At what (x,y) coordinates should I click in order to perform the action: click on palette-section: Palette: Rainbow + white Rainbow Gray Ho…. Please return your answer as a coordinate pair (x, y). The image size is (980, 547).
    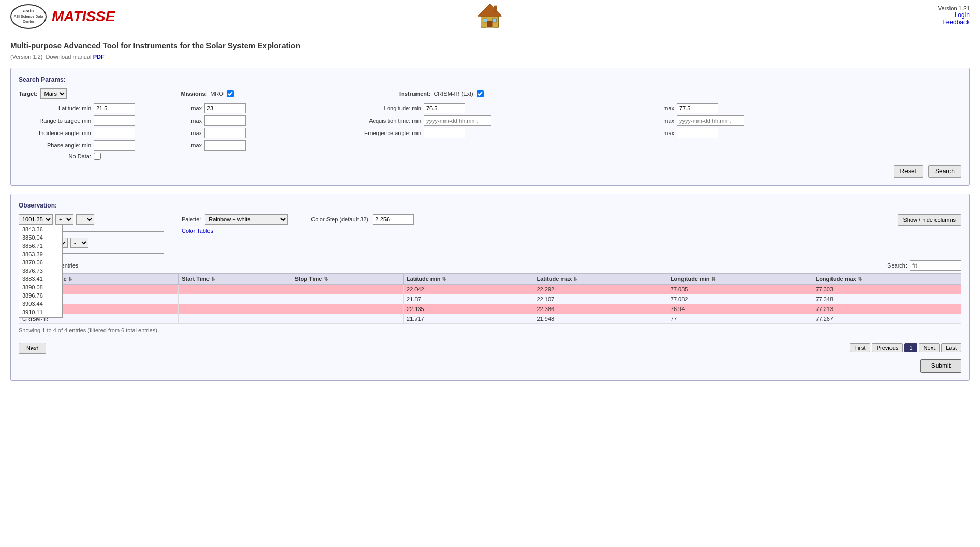
    Looking at the image, I should click on (235, 224).